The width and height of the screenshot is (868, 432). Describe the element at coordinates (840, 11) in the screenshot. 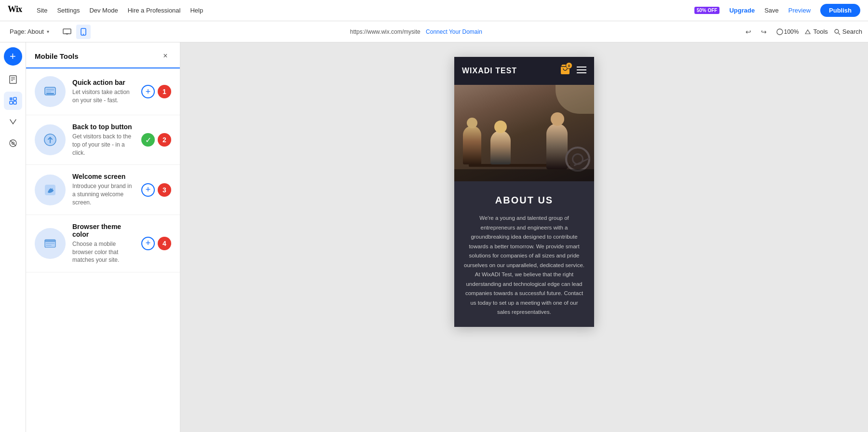

I see `publish-button: Publish` at that location.